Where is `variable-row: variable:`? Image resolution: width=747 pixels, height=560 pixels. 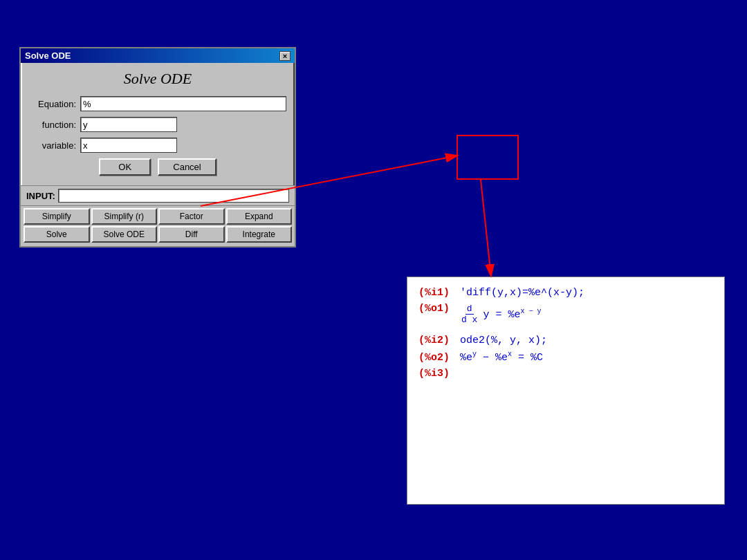 variable-row: variable: is located at coordinates (158, 145).